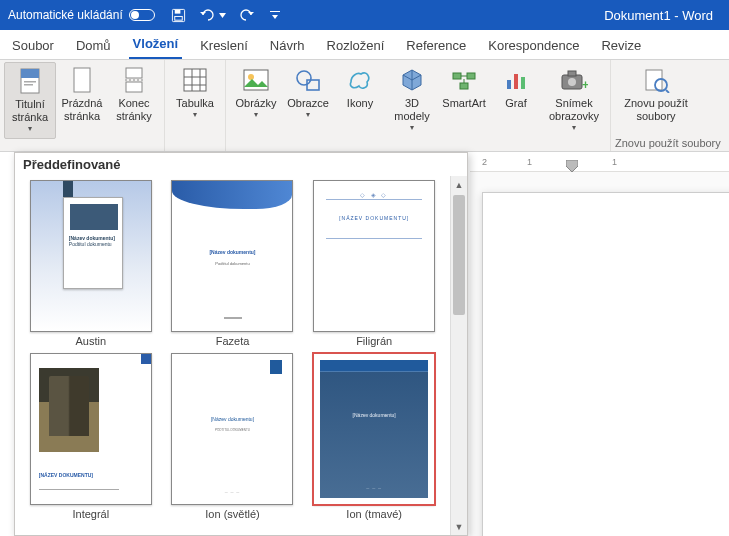  I want to click on tab-design: Návrh, so click(288, 46).